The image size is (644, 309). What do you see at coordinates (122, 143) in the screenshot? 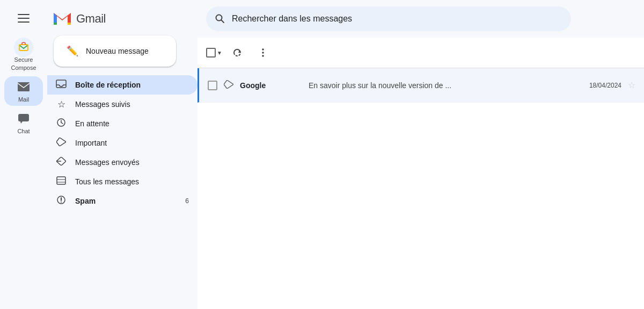
I see `sidebar-nav: Boîte de réception ☆ Messages suivis En …` at bounding box center [122, 143].